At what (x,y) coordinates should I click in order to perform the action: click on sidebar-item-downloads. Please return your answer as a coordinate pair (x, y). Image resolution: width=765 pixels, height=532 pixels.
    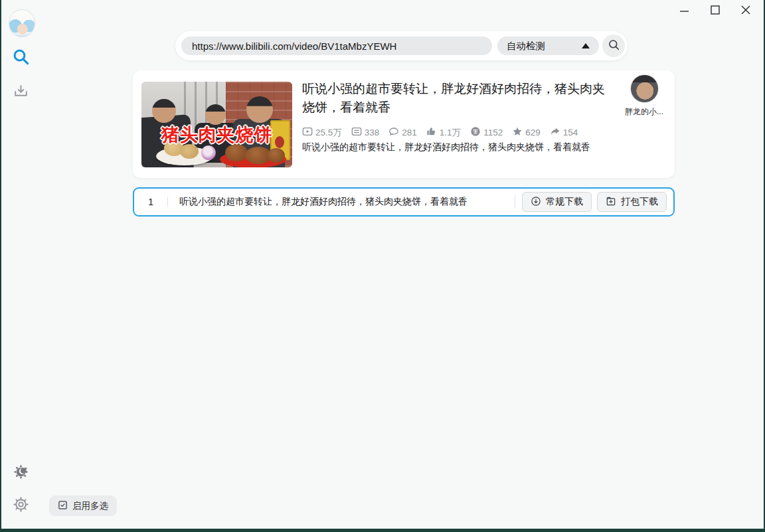
    Looking at the image, I should click on (21, 93).